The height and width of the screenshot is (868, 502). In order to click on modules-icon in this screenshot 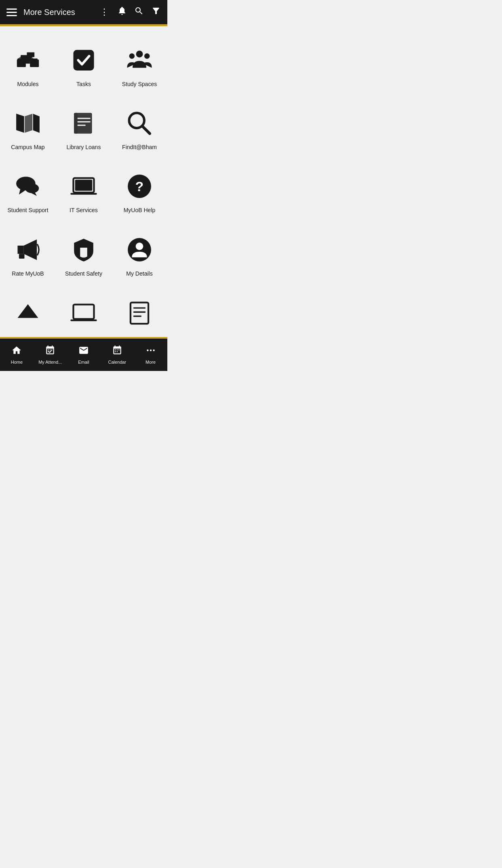, I will do `click(28, 60)`.